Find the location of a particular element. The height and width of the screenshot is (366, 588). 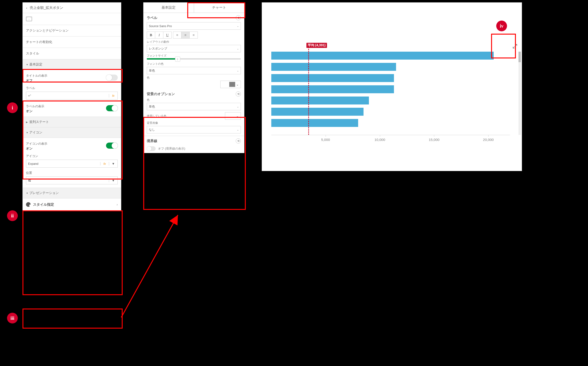

item-style: スタイル is located at coordinates (72, 54).